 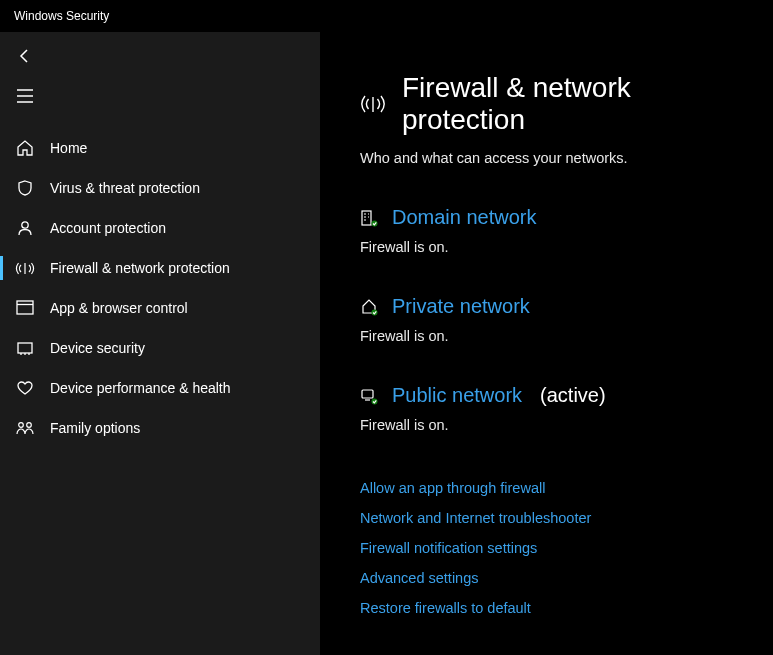 What do you see at coordinates (25, 56) in the screenshot?
I see `back-arrow-icon` at bounding box center [25, 56].